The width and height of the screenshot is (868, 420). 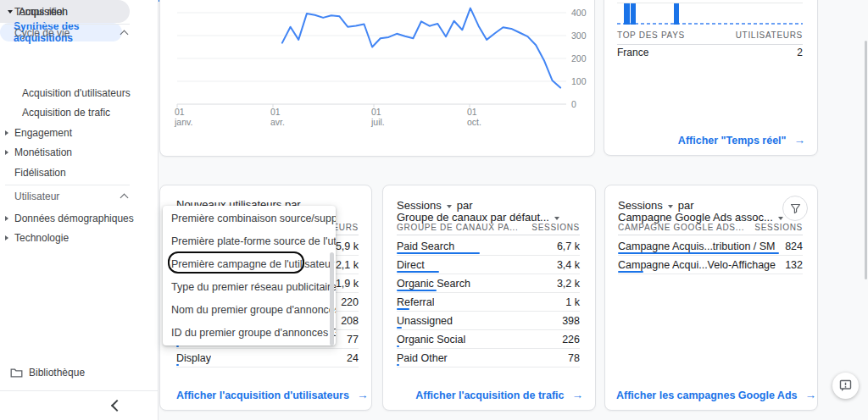 What do you see at coordinates (71, 33) in the screenshot?
I see `sidebar-section-cycle-de-vie: Cycle de vie` at bounding box center [71, 33].